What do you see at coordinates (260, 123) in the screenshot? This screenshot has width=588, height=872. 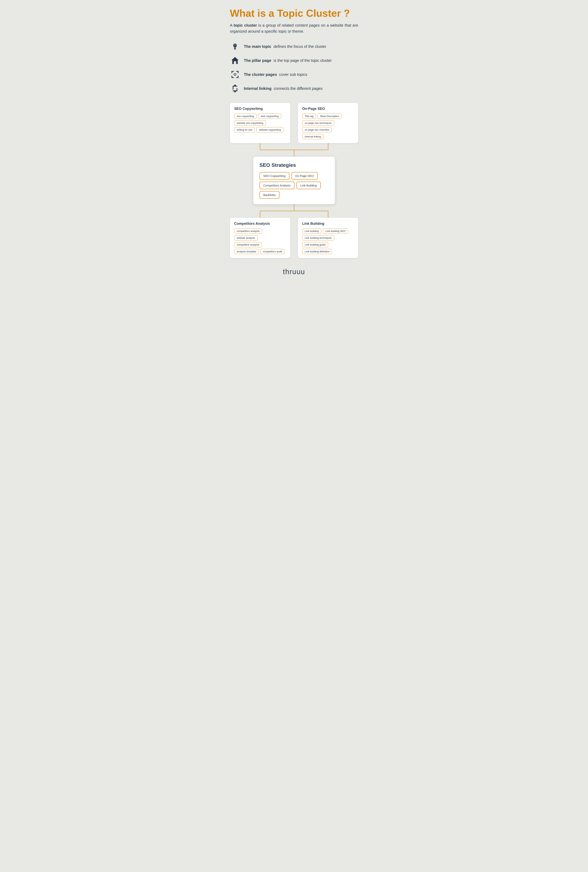 I see `seo-copywriting-card: SEO Copywriting seo copywriting web copy…` at bounding box center [260, 123].